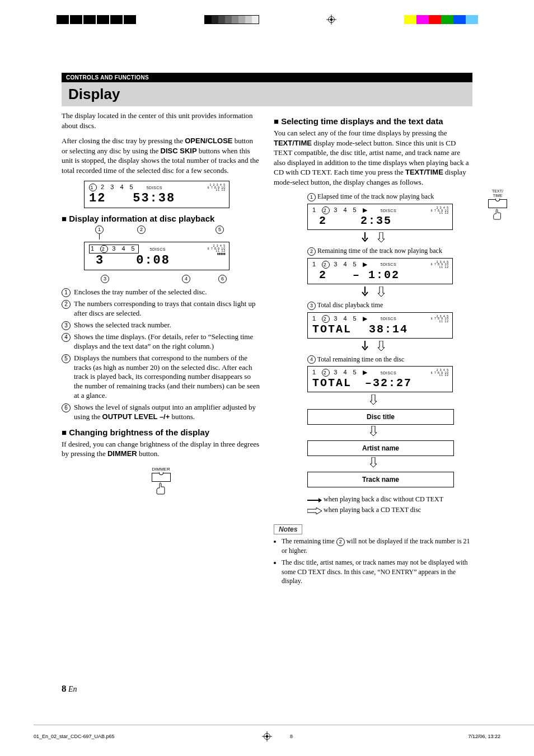  What do you see at coordinates (161, 469) in the screenshot?
I see `dimmer-label: DIMMER` at bounding box center [161, 469].